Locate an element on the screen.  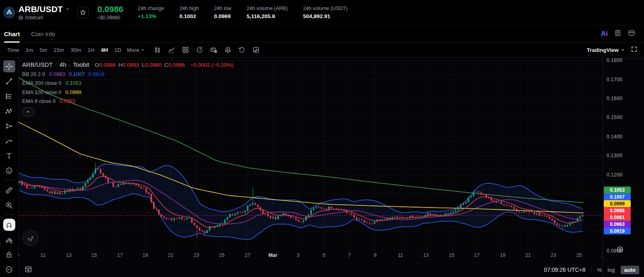
more-intervals-button: More is located at coordinates (136, 50).